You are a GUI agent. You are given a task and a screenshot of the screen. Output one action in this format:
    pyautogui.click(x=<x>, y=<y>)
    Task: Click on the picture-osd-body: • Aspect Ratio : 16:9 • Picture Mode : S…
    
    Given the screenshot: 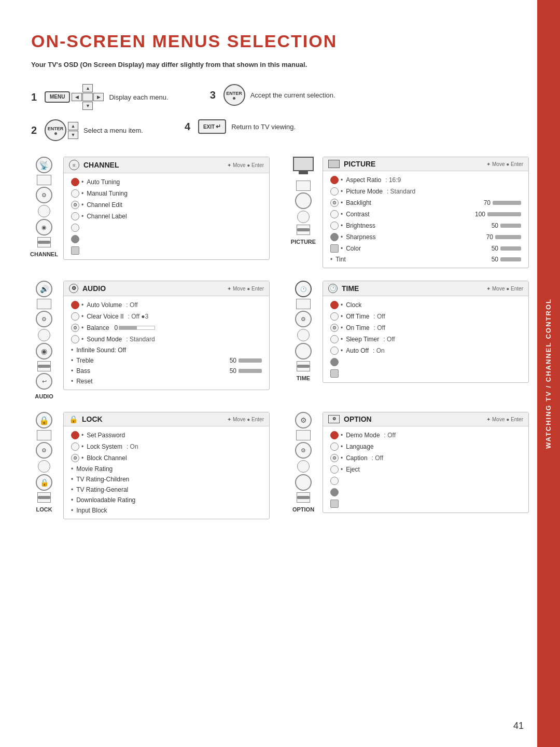 What is the action you would take?
    pyautogui.click(x=426, y=219)
    